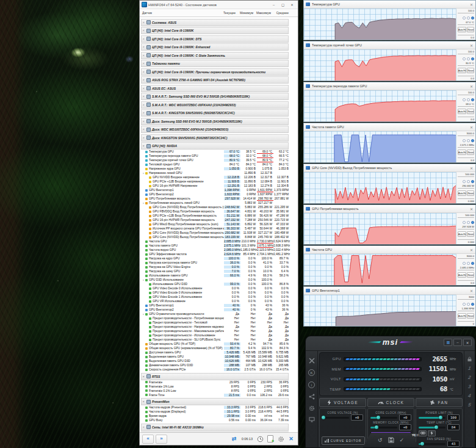 This screenshot has height=448, width=476. Describe the element at coordinates (215, 396) in the screenshot. I see `hwinfo-sensor-row: Frame Time21.5 ms0.0 ms106.2 ms29.6 ms` at that location.